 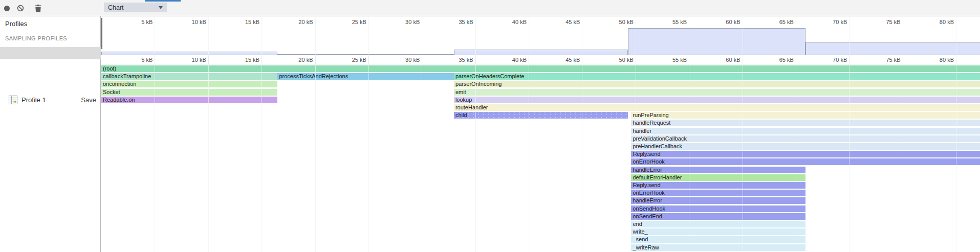 What do you see at coordinates (189, 92) in the screenshot?
I see `flame-bar: Socket` at bounding box center [189, 92].